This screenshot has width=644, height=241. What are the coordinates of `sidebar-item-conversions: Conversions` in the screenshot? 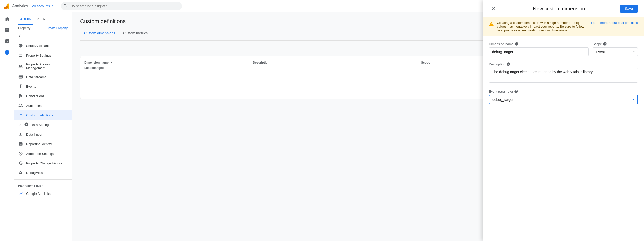 It's located at (43, 96).